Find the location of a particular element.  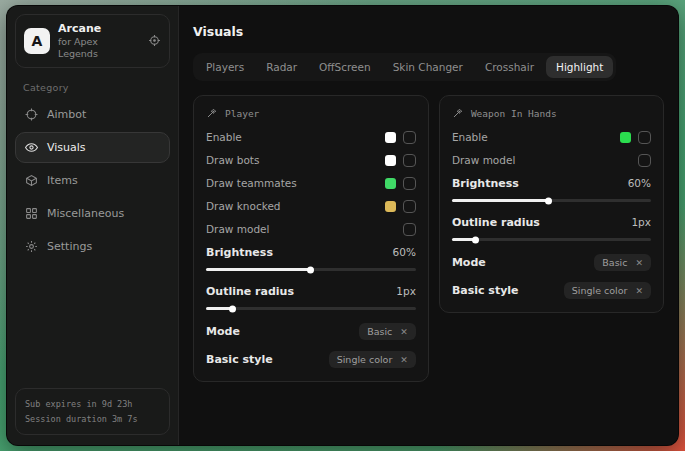

target-icon is located at coordinates (154, 40).